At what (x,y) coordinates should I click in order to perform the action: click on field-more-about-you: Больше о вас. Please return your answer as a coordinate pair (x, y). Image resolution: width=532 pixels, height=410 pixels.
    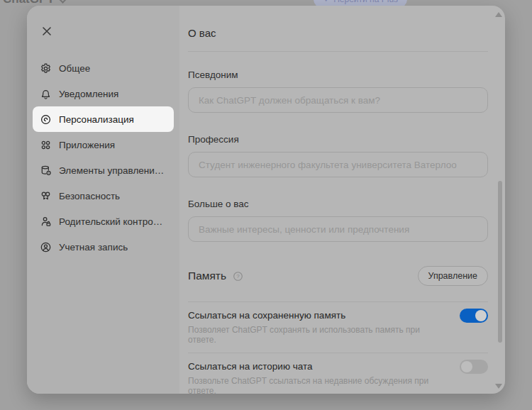
    Looking at the image, I should click on (338, 220).